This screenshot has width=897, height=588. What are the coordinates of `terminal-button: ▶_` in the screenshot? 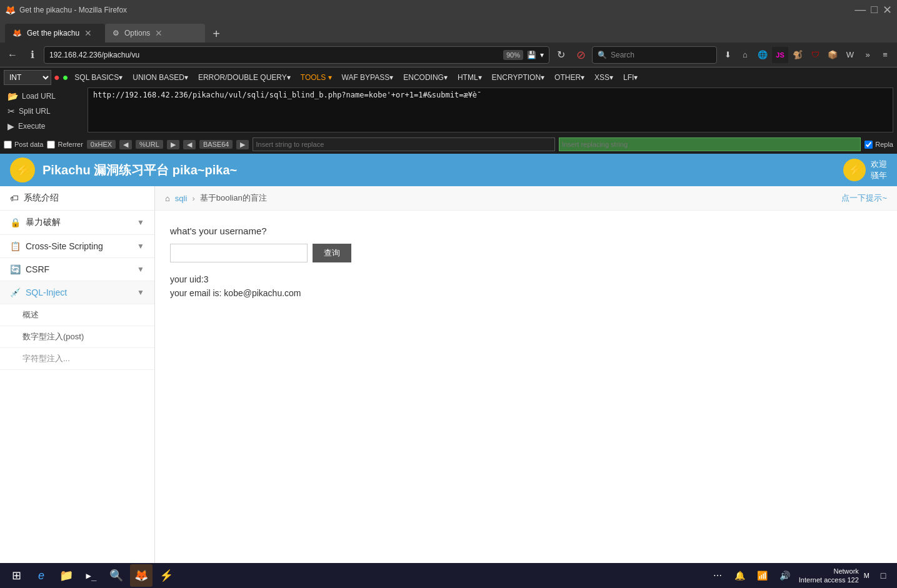 It's located at (91, 576).